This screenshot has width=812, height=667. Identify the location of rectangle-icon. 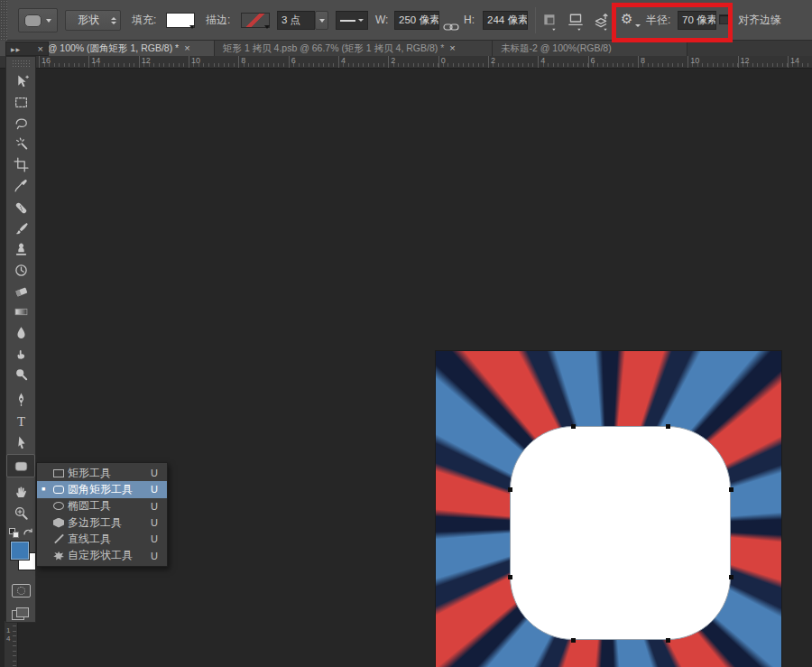
(59, 473).